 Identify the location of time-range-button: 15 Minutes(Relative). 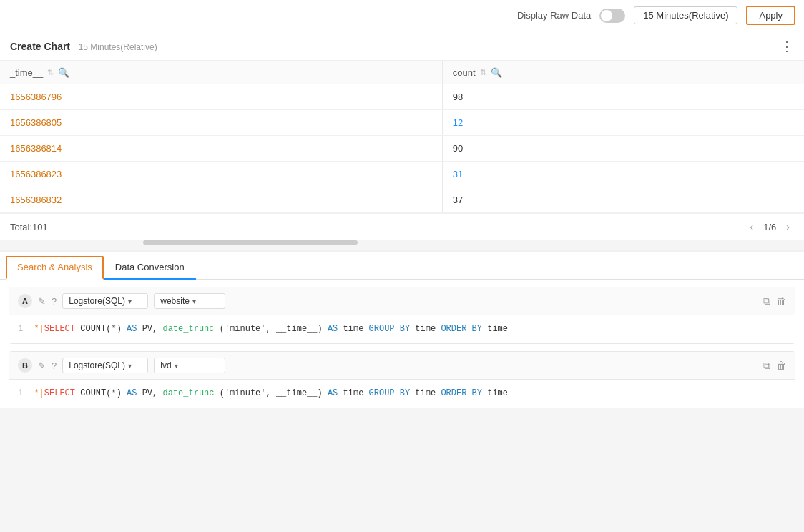
(685, 16).